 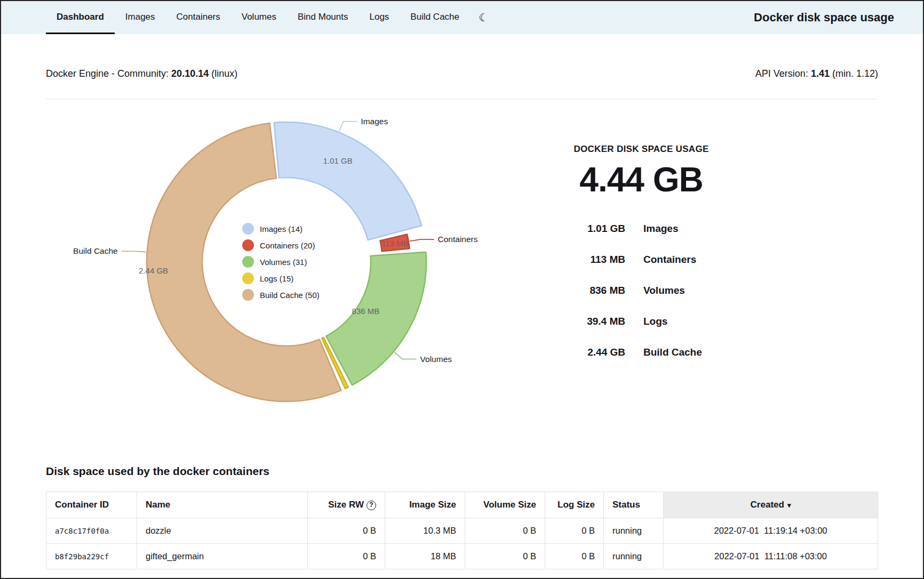 What do you see at coordinates (641, 260) in the screenshot?
I see `summary-row-containers: 113 MB Containers` at bounding box center [641, 260].